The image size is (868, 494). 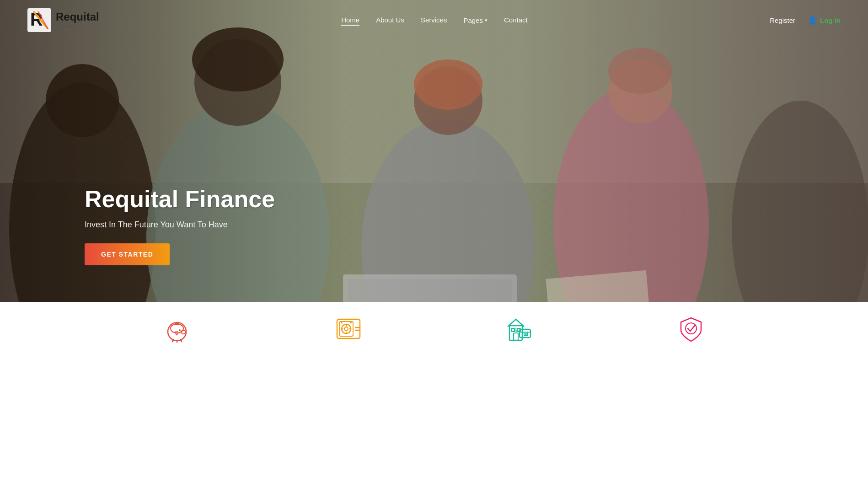 What do you see at coordinates (348, 329) in the screenshot?
I see `icon-safe-vault` at bounding box center [348, 329].